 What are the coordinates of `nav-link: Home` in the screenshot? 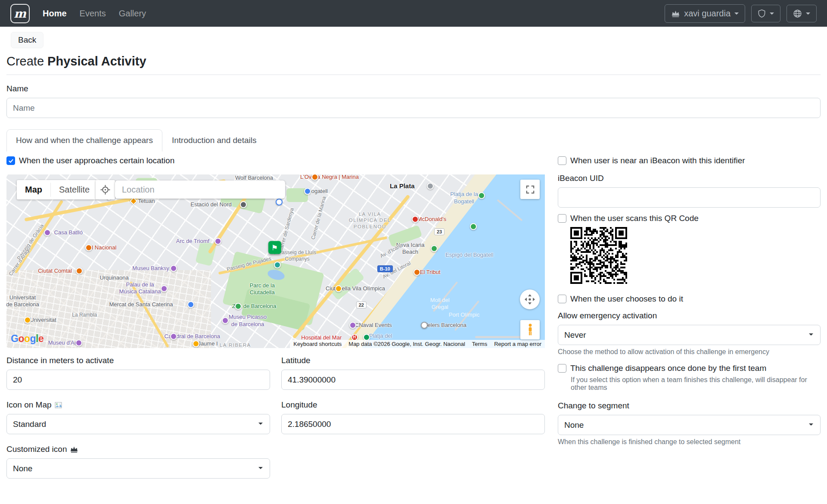 It's located at (55, 14).